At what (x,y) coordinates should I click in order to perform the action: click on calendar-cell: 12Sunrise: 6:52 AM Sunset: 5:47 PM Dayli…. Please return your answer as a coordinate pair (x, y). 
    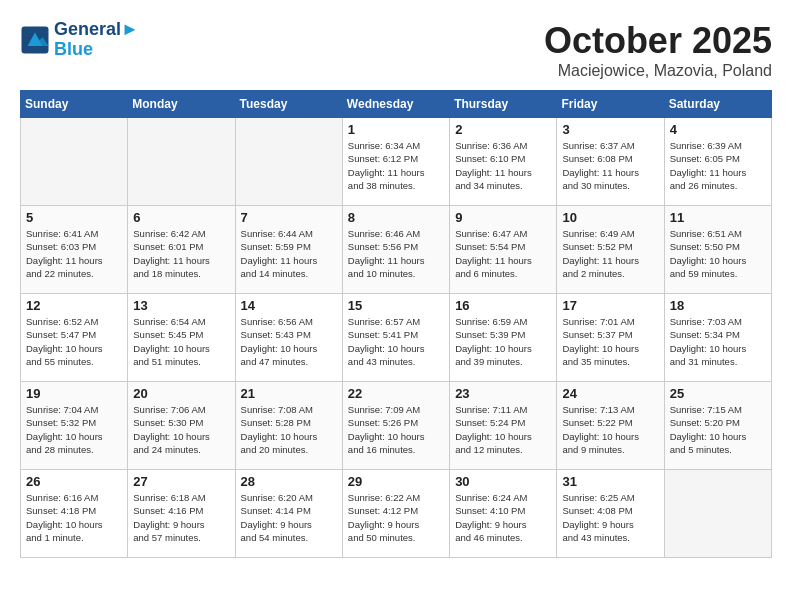
    Looking at the image, I should click on (74, 338).